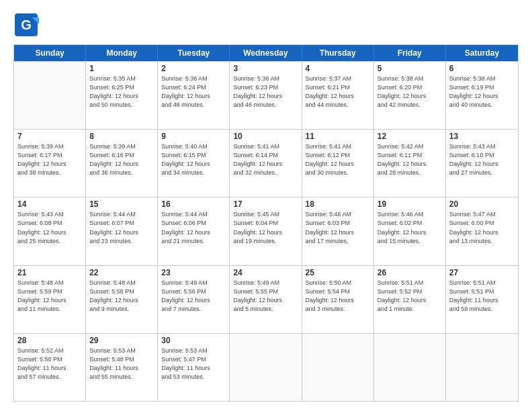  Describe the element at coordinates (338, 136) in the screenshot. I see `day-number: 11` at that location.